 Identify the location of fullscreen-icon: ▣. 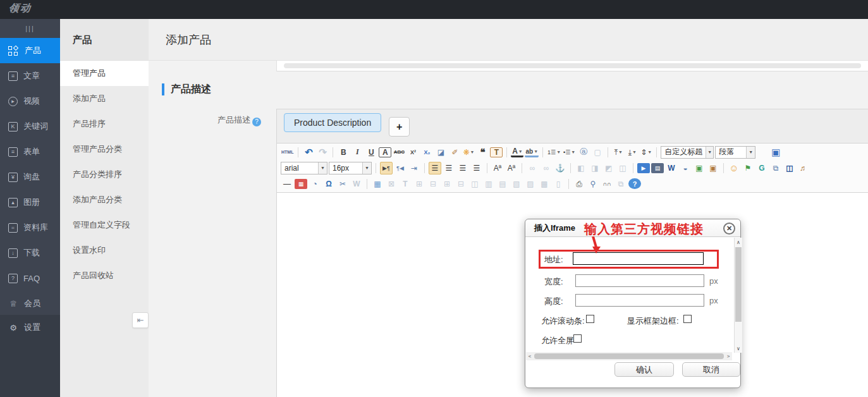
(776, 152).